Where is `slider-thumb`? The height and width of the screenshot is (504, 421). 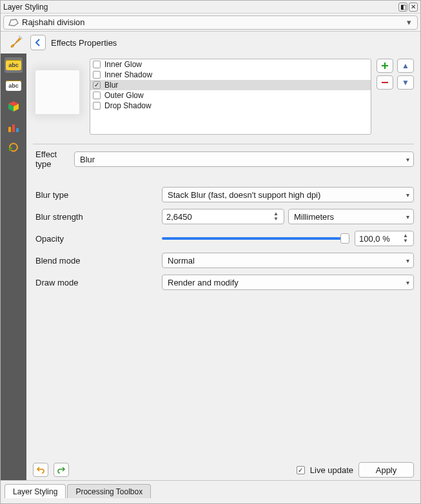 slider-thumb is located at coordinates (345, 238).